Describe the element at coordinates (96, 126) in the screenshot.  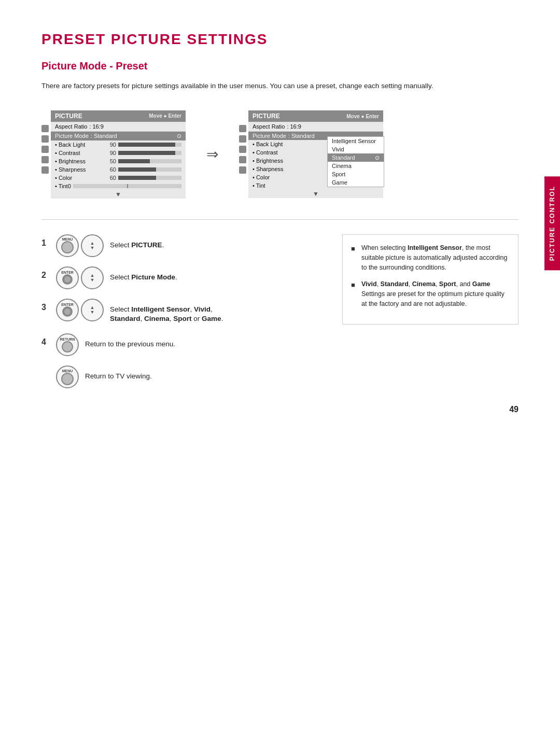
I see `left-aspect-value: : 16:9` at that location.